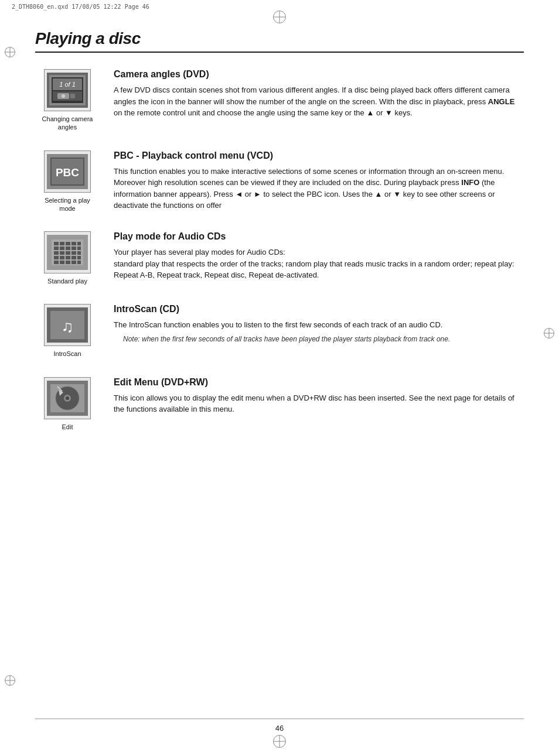  What do you see at coordinates (67, 90) in the screenshot?
I see `camera-angles-icon: 1 of 1` at bounding box center [67, 90].